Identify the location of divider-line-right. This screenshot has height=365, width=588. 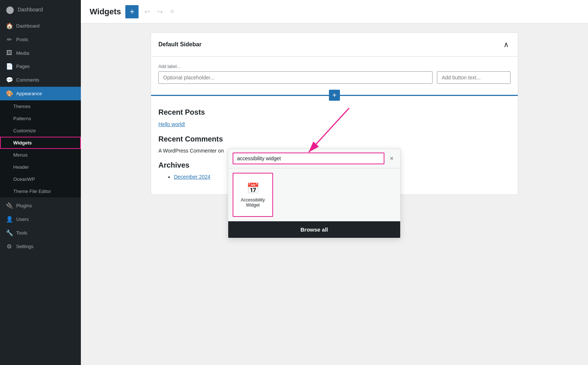
(429, 96).